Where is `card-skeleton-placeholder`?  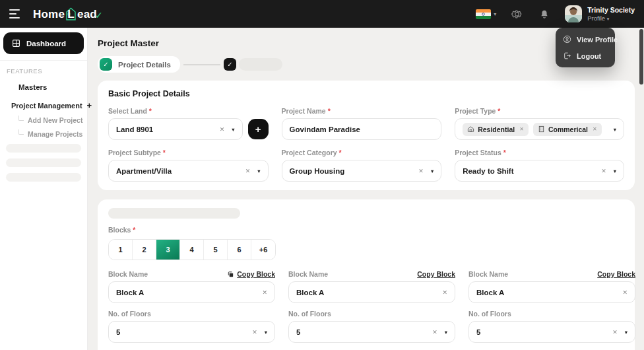
card-skeleton-placeholder is located at coordinates (174, 213).